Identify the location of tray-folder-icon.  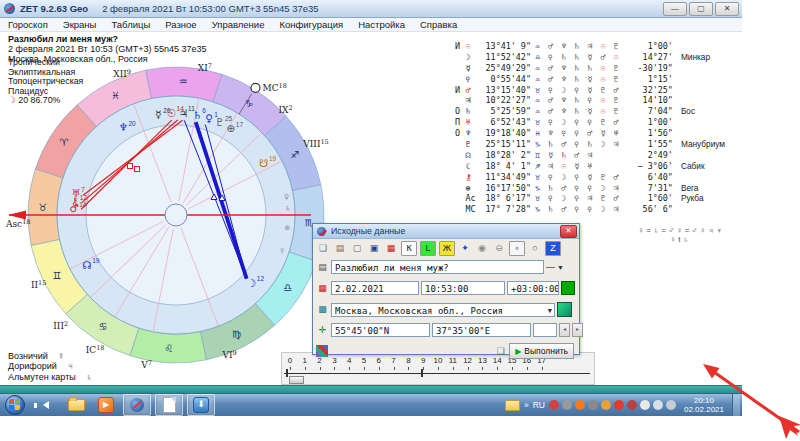
(512, 406).